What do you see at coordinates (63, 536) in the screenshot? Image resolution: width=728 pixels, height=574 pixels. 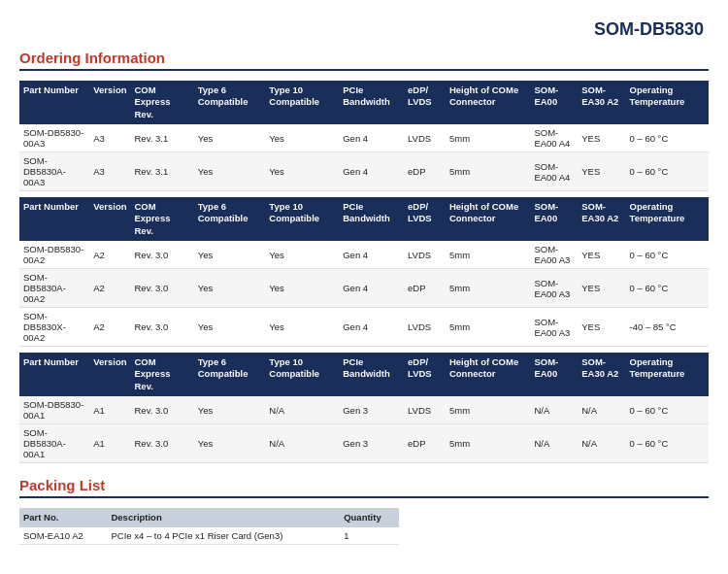 I see `packing-cell: SOM-EA10 A2` at bounding box center [63, 536].